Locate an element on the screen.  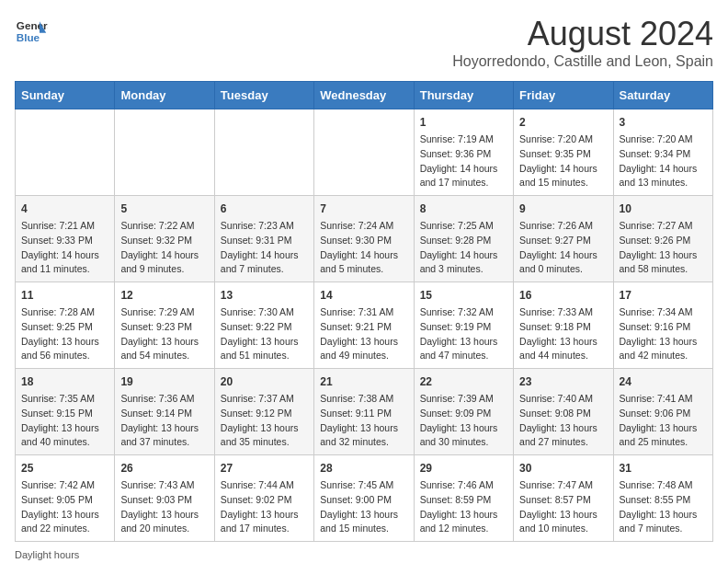
day-number: 13 is located at coordinates (265, 295).